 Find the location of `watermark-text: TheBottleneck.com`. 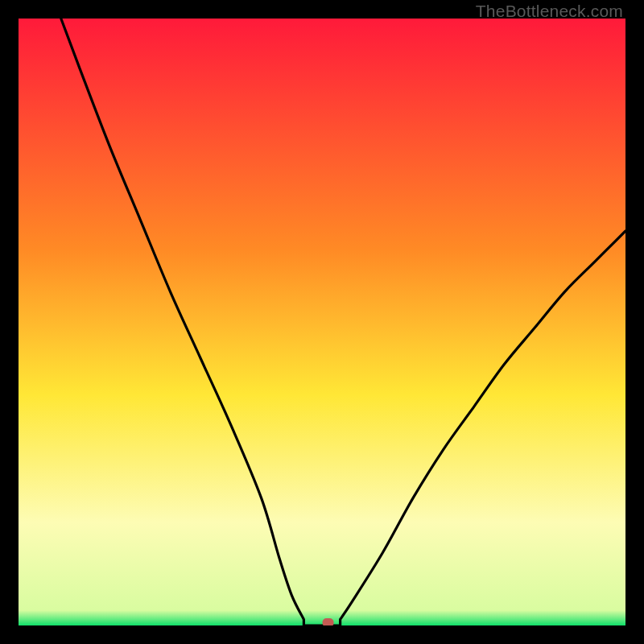

watermark-text: TheBottleneck.com is located at coordinates (549, 11).